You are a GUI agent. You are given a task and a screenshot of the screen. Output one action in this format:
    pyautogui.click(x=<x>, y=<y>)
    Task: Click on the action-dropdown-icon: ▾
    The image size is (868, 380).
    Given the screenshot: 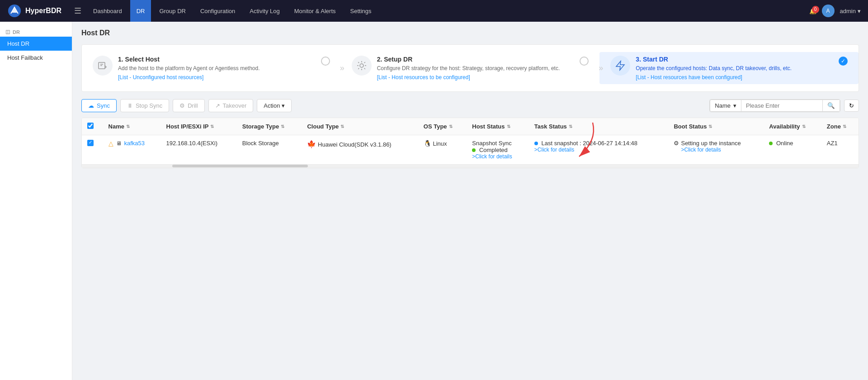 What is the action you would take?
    pyautogui.click(x=283, y=106)
    